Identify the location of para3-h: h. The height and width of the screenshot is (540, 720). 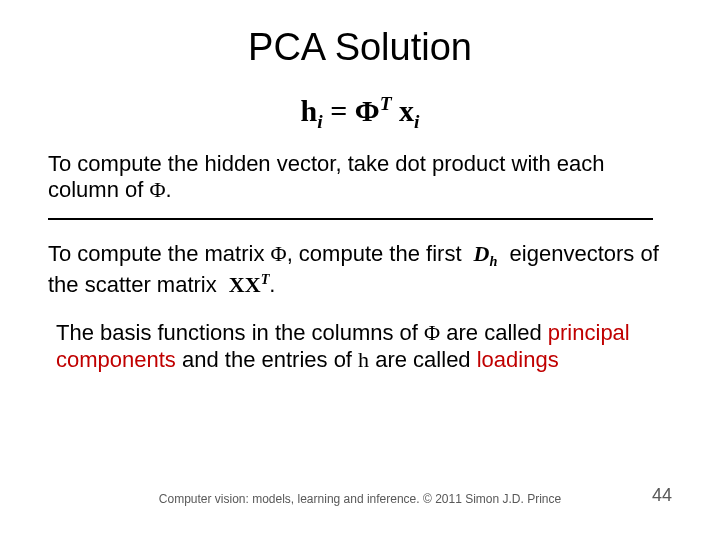
(364, 360).